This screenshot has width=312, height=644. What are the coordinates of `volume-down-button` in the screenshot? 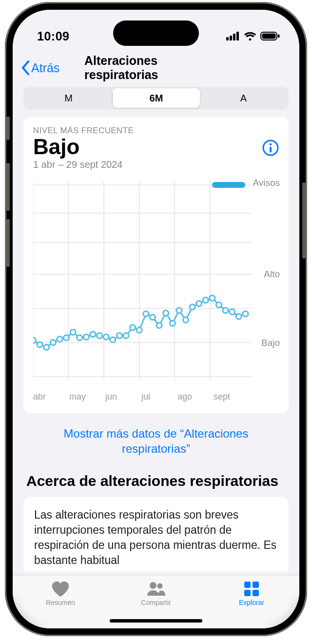 It's located at (8, 243).